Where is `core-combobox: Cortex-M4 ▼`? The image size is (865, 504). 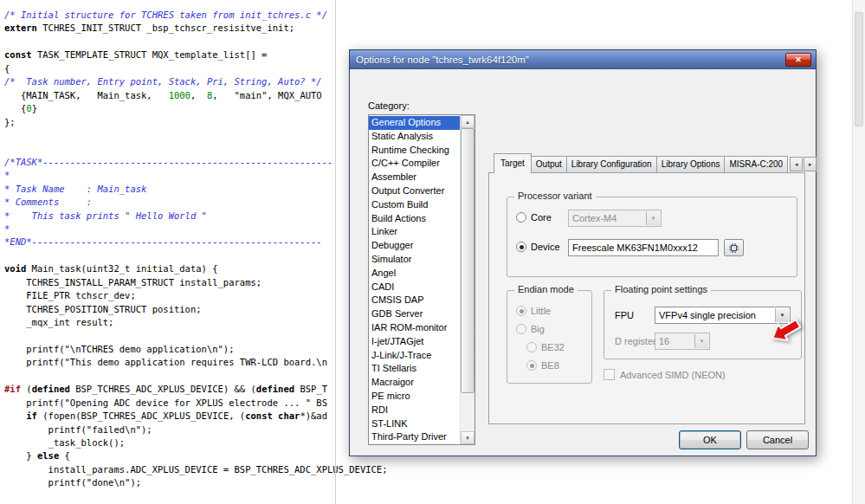 core-combobox: Cortex-M4 ▼ is located at coordinates (615, 218).